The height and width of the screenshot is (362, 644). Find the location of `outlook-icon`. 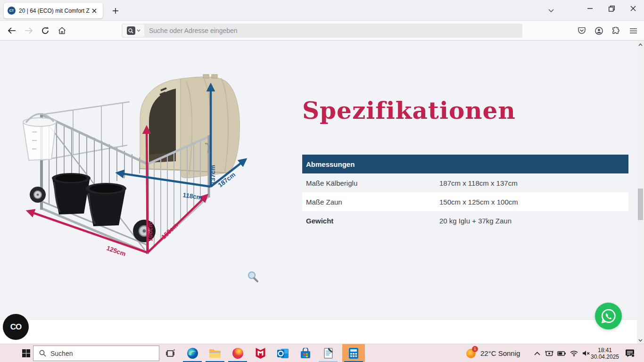

outlook-icon is located at coordinates (283, 354).